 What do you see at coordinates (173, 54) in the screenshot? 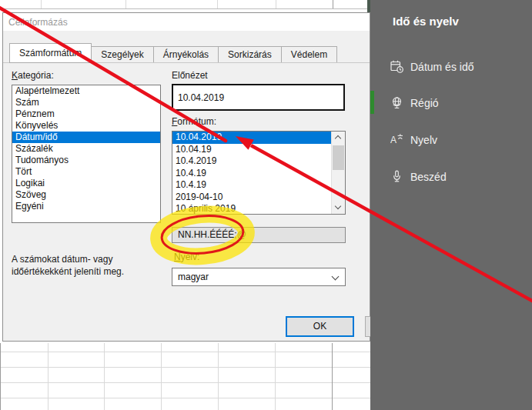
I see `tab-strip: Számformátum Szegélyek Árnyékolás Sorkiz…` at bounding box center [173, 54].